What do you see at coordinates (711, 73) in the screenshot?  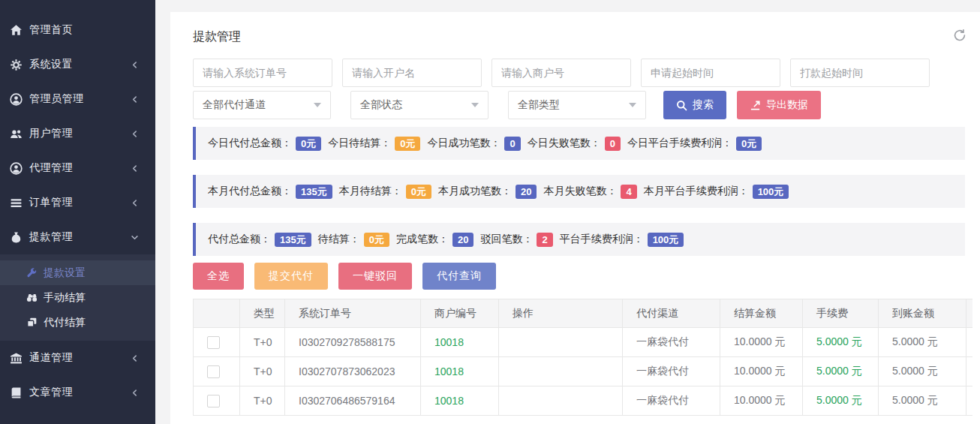 I see `apply-start-time-input` at bounding box center [711, 73].